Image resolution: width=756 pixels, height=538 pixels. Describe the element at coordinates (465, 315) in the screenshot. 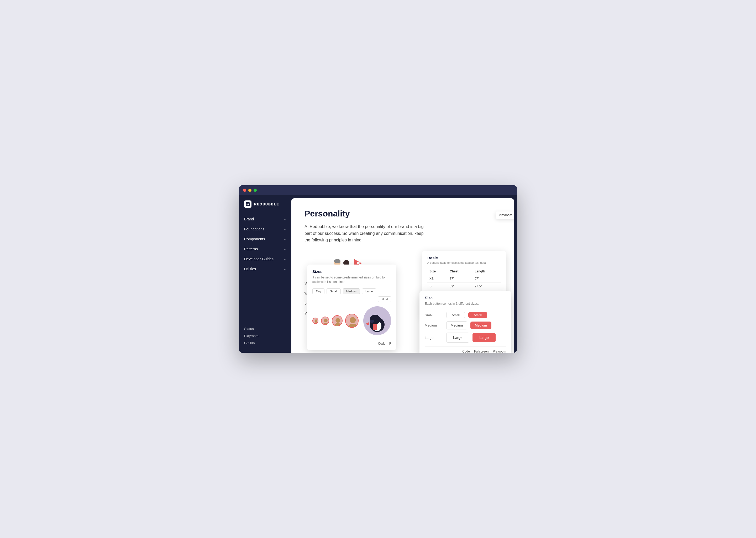

I see `size-row-small: Small Small Small` at that location.